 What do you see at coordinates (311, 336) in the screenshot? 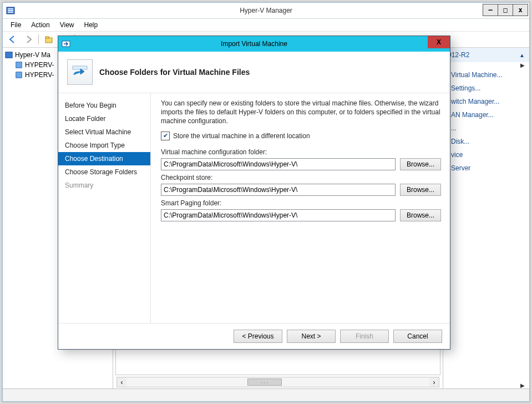
I see `next-button: Next >` at bounding box center [311, 336].